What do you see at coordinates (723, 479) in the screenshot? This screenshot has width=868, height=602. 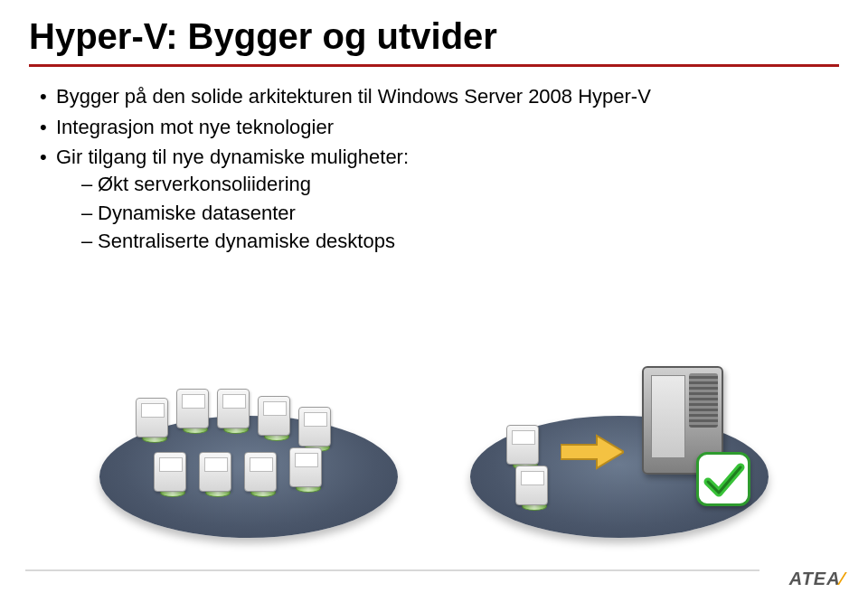 I see `checkmark-badge-icon` at bounding box center [723, 479].